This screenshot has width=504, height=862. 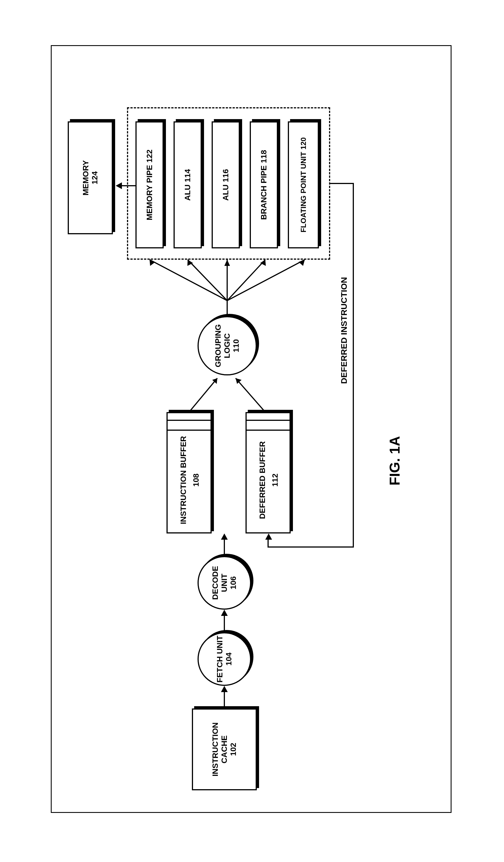 I want to click on block-label: INSTRUCTION CACHE, so click(x=220, y=749).